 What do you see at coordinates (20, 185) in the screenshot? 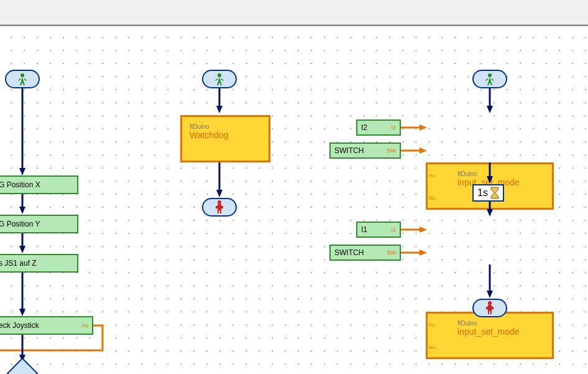
I see `label: G Position X` at bounding box center [20, 185].